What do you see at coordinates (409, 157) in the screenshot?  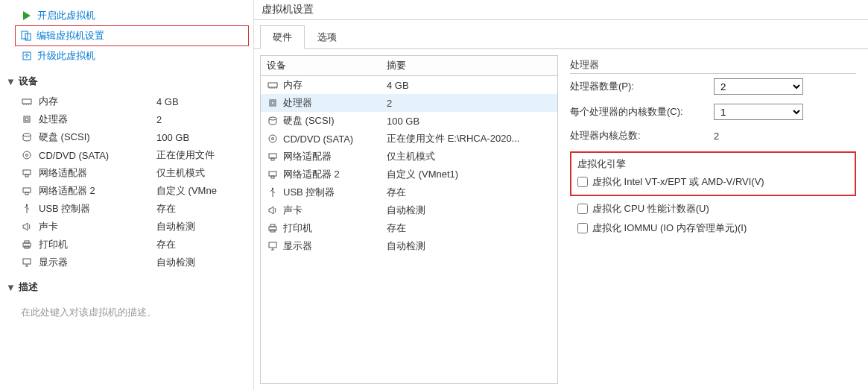 I see `hw-row: 网络适配器仅主机模式` at bounding box center [409, 157].